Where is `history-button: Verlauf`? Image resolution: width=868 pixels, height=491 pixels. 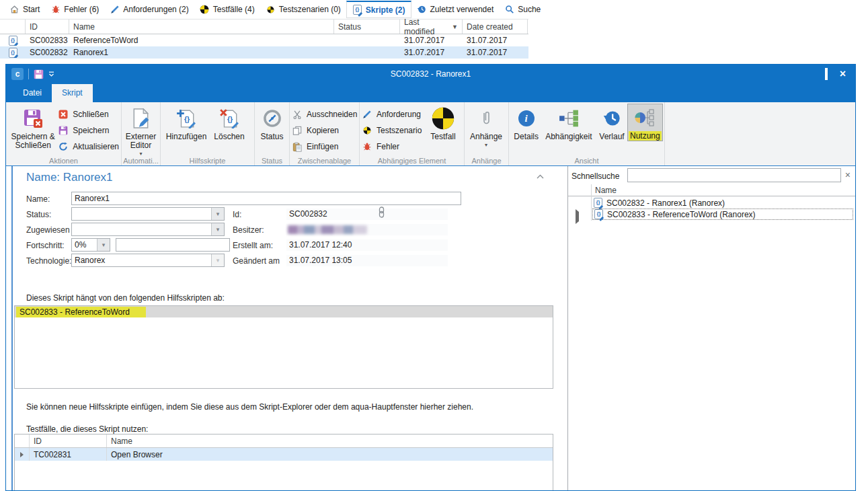
history-button: Verlauf is located at coordinates (612, 122).